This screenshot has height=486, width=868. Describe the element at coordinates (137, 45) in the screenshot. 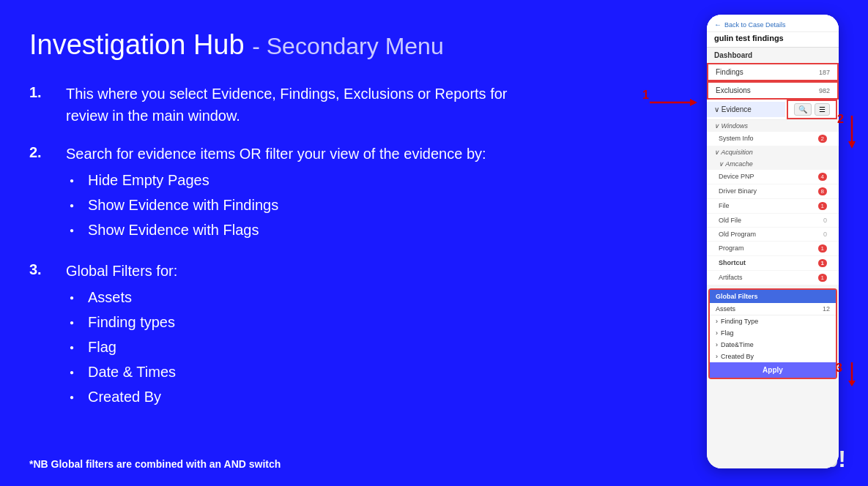

I see `title-main: Investigation Hub` at that location.